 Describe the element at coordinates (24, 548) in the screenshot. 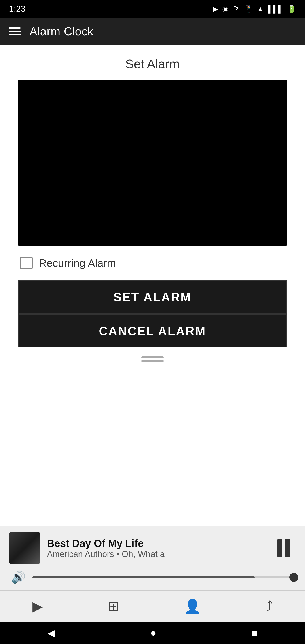

I see `album-art-image` at that location.